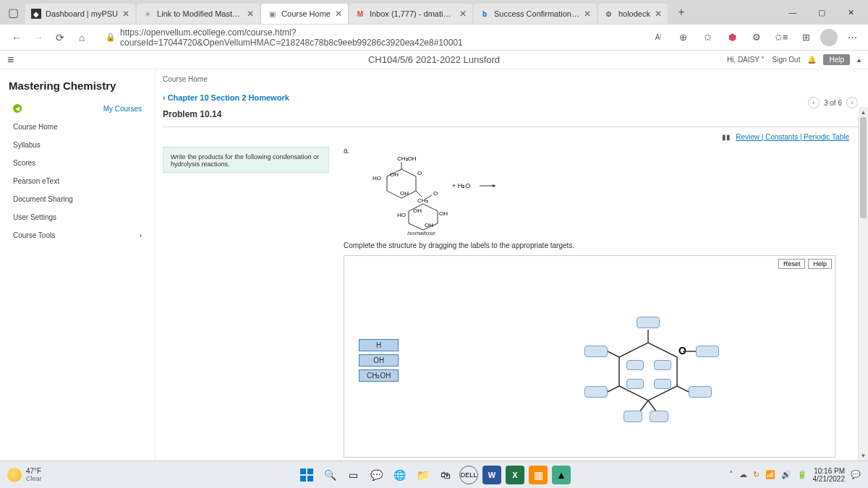 This screenshot has width=868, height=488. I want to click on sidebar-item-course-tools: Course Tools›, so click(77, 236).